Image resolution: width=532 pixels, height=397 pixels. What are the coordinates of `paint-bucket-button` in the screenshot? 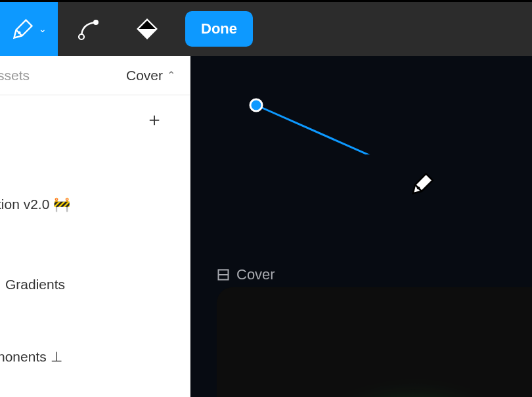 It's located at (147, 29).